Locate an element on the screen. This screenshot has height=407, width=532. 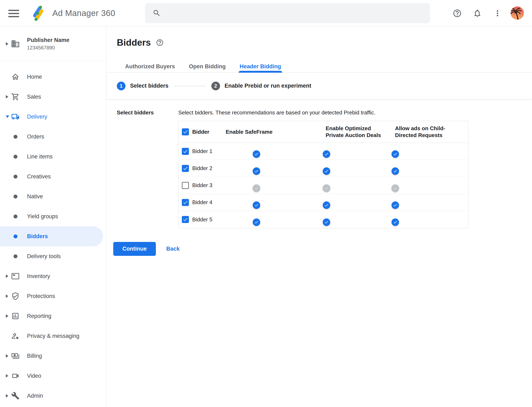
palm-tree-icon is located at coordinates (517, 13).